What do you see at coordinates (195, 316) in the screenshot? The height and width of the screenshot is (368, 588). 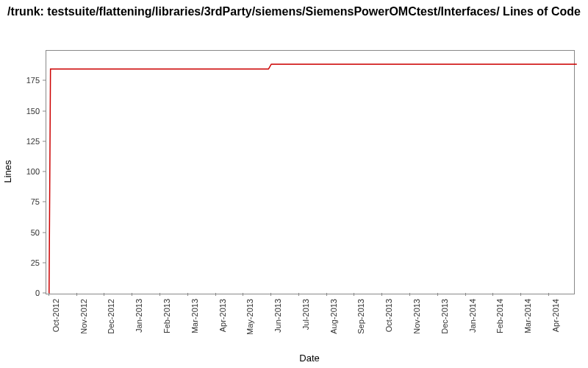 I see `x-tick-label: Mar-2013` at bounding box center [195, 316].